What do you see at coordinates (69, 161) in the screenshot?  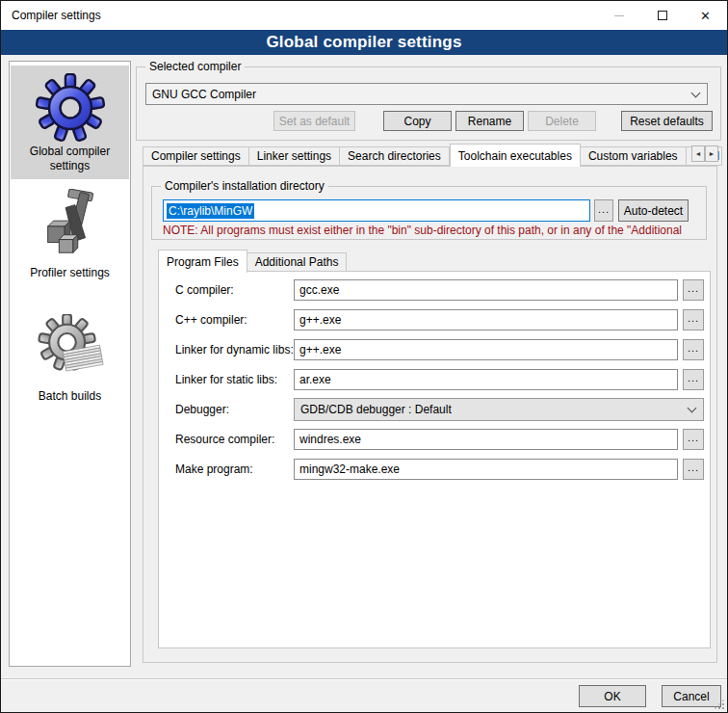 I see `sidebar-item-label: Global compiler settings` at bounding box center [69, 161].